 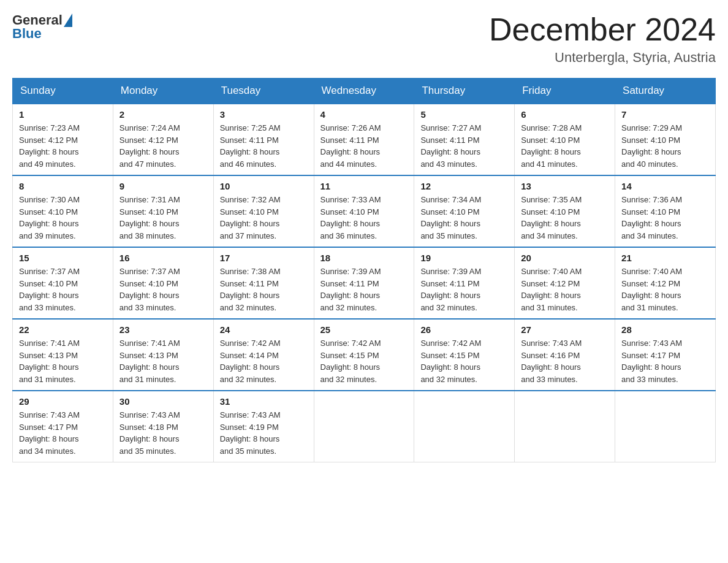 What do you see at coordinates (665, 114) in the screenshot?
I see `day-number: 7` at bounding box center [665, 114].